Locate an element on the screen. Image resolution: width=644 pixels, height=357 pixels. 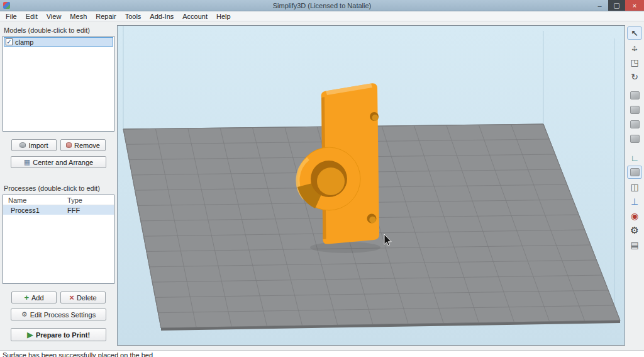
edit-process-settings-button: ⚙ Edit Process Settings is located at coordinates (58, 315).